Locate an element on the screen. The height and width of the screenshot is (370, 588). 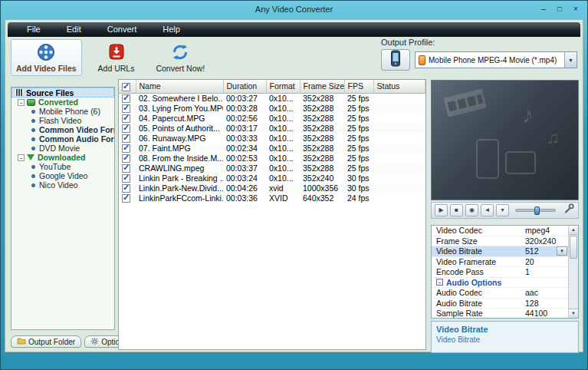
play-button: ▶ is located at coordinates (442, 210).